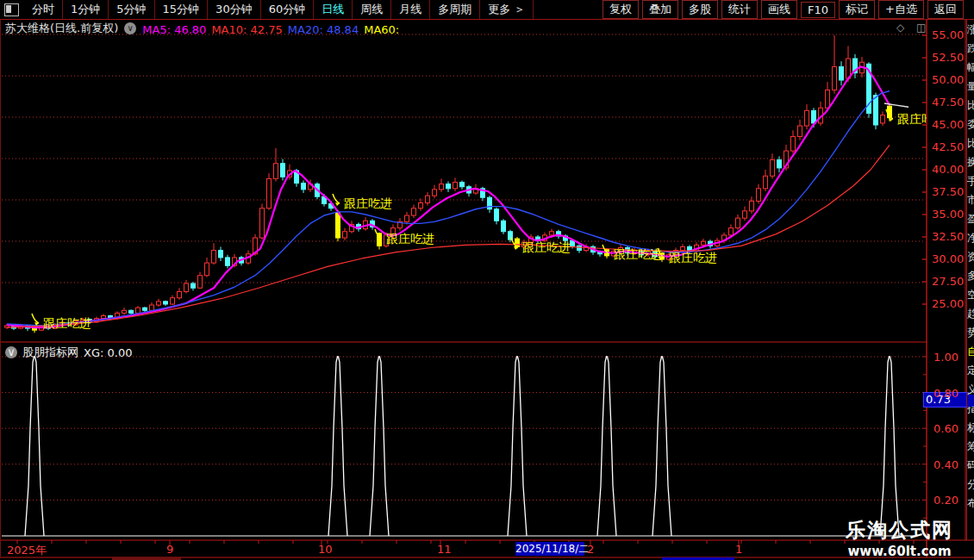  Describe the element at coordinates (507, 9) in the screenshot. I see `menu-item-更多 ＞: 更多 ＞` at that location.